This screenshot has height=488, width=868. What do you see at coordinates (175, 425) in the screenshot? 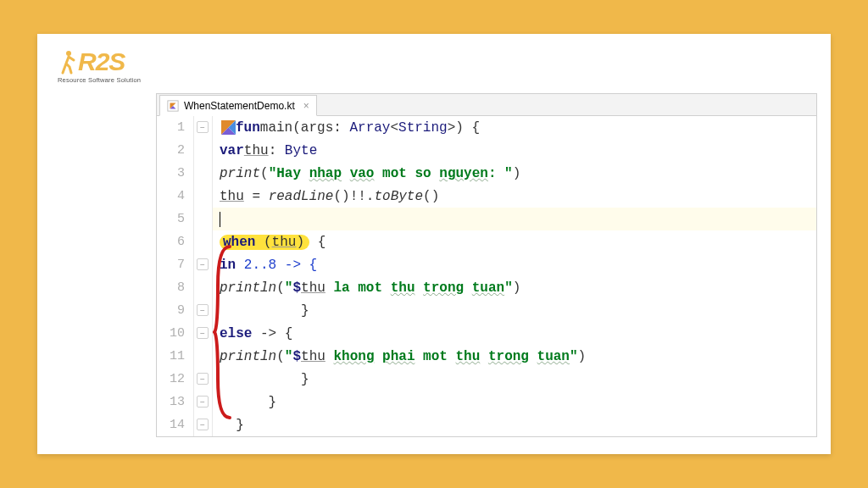
I see `line-number: 14` at bounding box center [175, 425].